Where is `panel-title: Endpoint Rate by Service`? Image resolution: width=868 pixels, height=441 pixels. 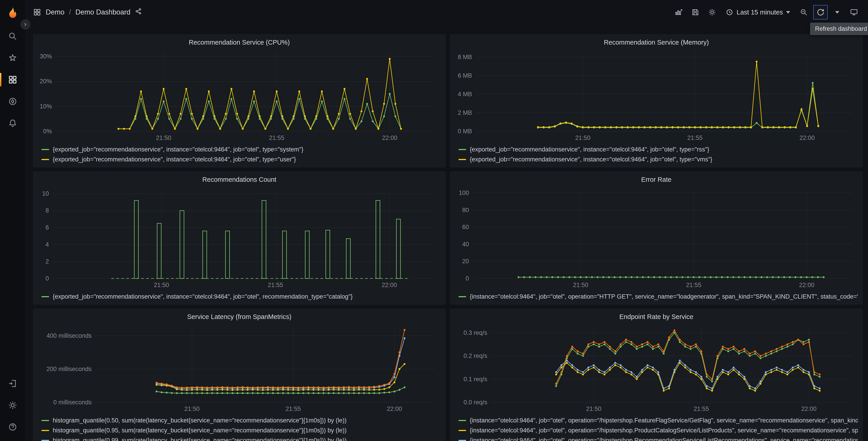 panel-title: Endpoint Rate by Service is located at coordinates (656, 317).